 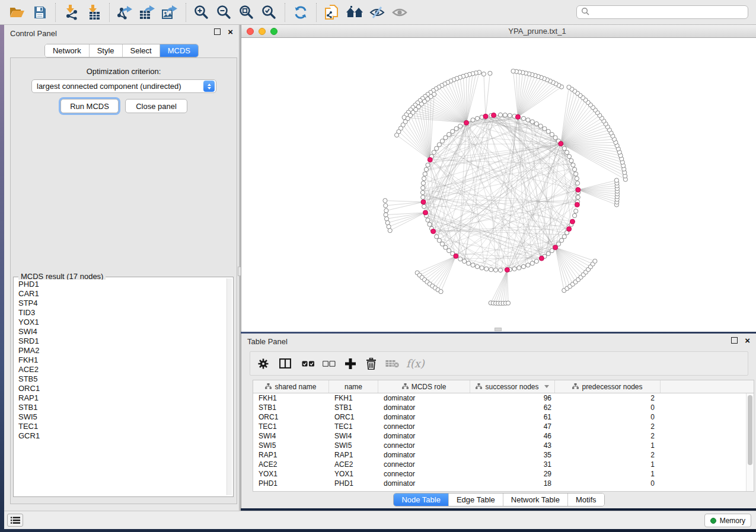 What do you see at coordinates (121, 332) in the screenshot?
I see `mcds-result-node: SWI4` at bounding box center [121, 332].